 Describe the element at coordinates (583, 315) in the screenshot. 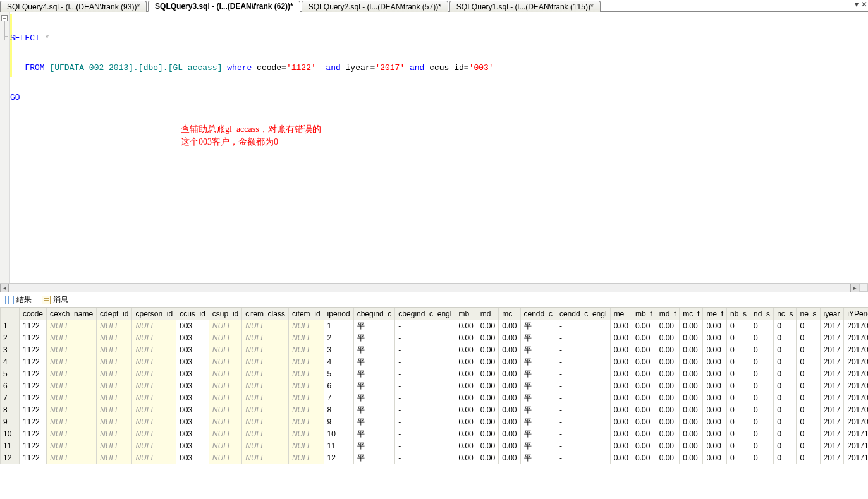

I see `column-header-cendd_c_engl: cendd_c_engl` at that location.